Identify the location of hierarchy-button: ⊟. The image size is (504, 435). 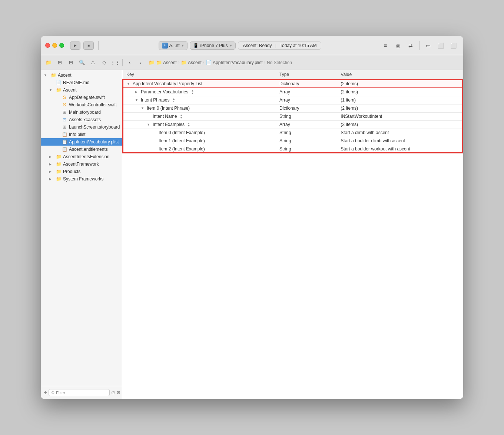
(71, 63).